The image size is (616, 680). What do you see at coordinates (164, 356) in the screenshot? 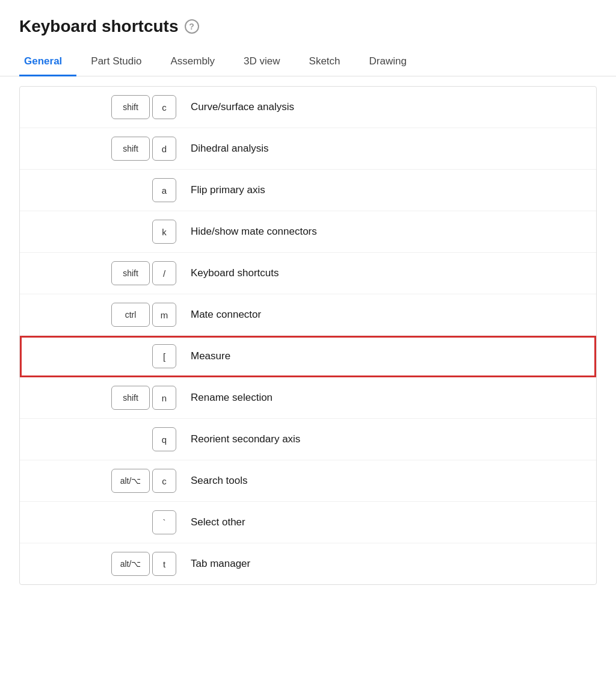
I see `shortcut-key: [` at bounding box center [164, 356].